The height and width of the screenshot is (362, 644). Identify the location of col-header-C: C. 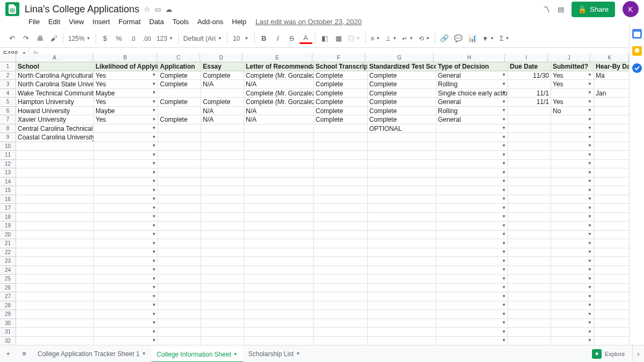
(179, 58).